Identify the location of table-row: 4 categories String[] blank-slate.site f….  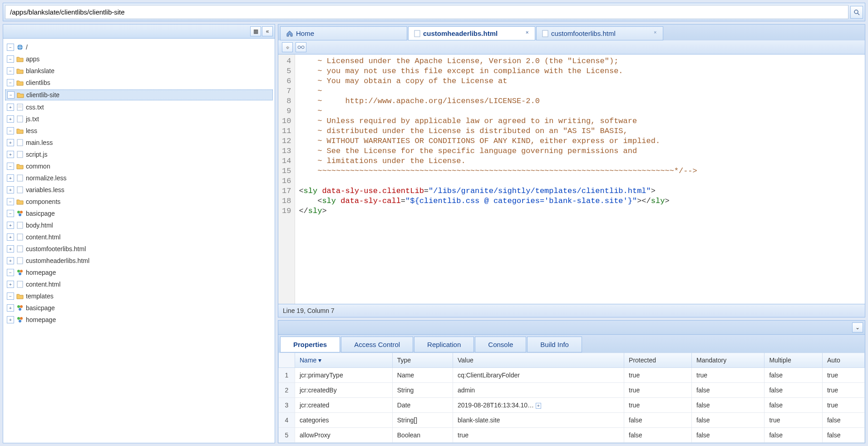
(572, 421).